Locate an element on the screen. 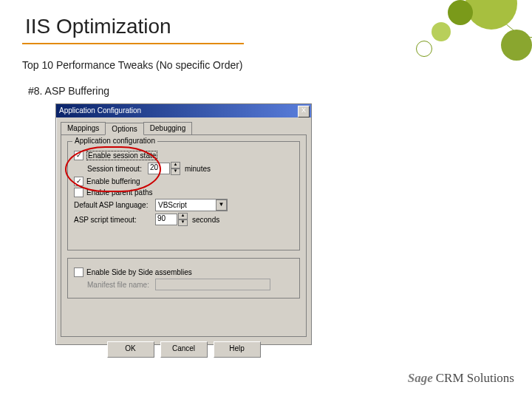 The image size is (532, 399). dialog-title-text: Application Configuration is located at coordinates (100, 111).